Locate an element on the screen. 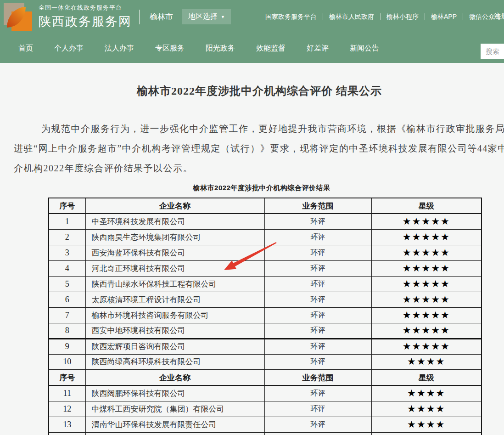  cell-no: 10 is located at coordinates (67, 362).